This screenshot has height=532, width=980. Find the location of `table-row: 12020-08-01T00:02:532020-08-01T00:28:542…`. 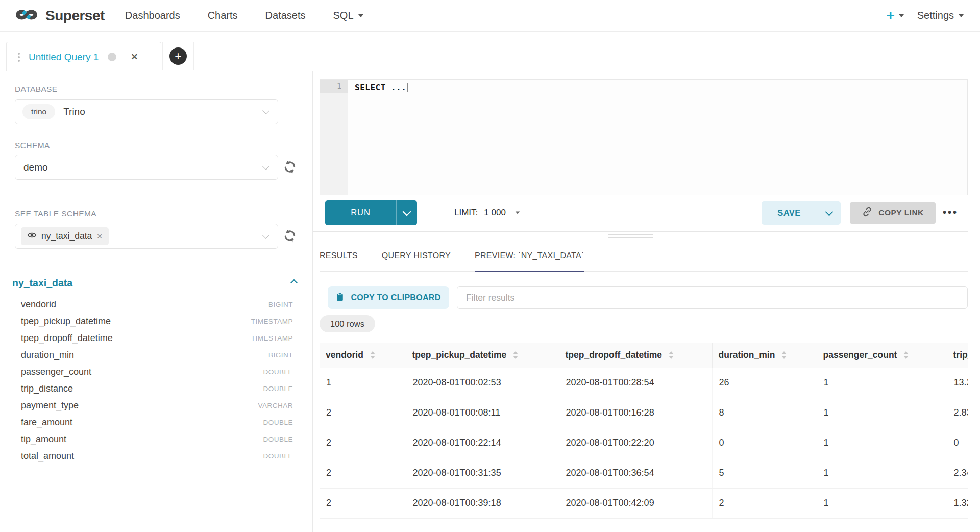

table-row: 12020-08-01T00:02:532020-08-01T00:28:542… is located at coordinates (644, 383).